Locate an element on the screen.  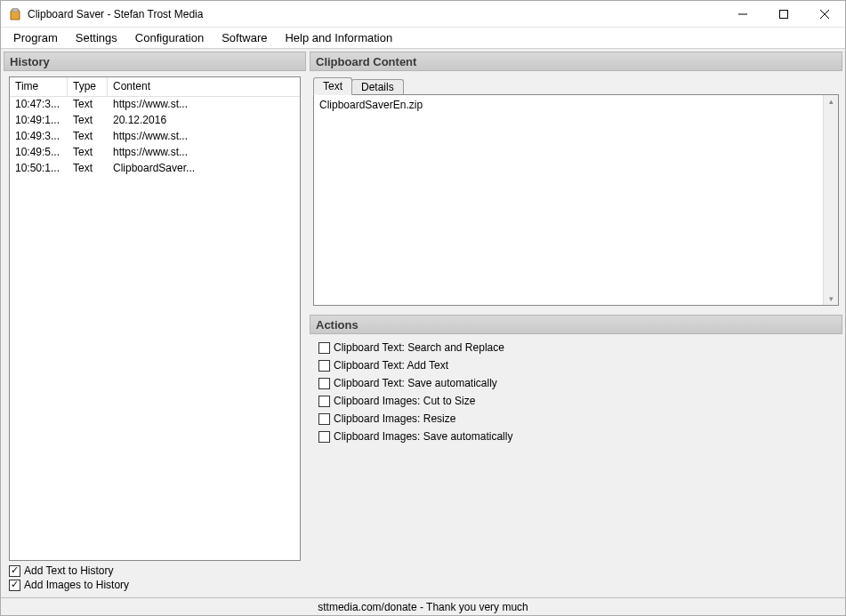
cell-content: ClipboardSaver... is located at coordinates (204, 169).